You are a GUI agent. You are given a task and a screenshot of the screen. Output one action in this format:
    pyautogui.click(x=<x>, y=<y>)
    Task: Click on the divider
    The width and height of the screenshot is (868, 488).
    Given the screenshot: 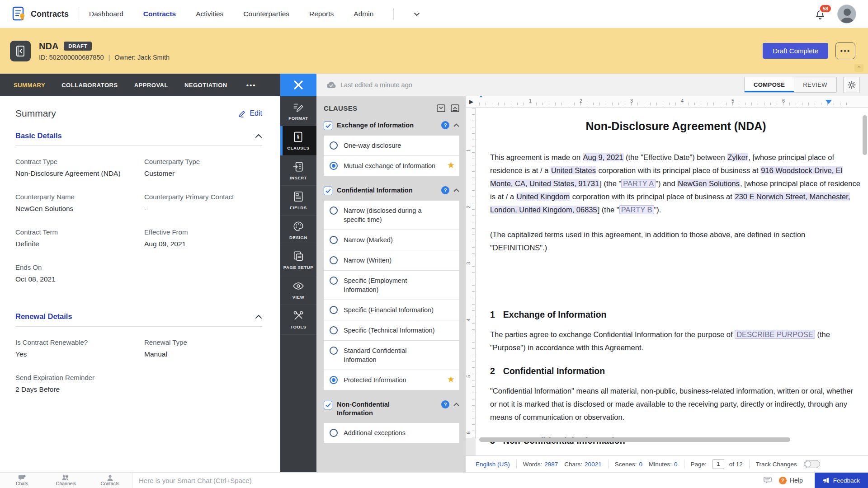 What is the action you would take?
    pyautogui.click(x=139, y=326)
    